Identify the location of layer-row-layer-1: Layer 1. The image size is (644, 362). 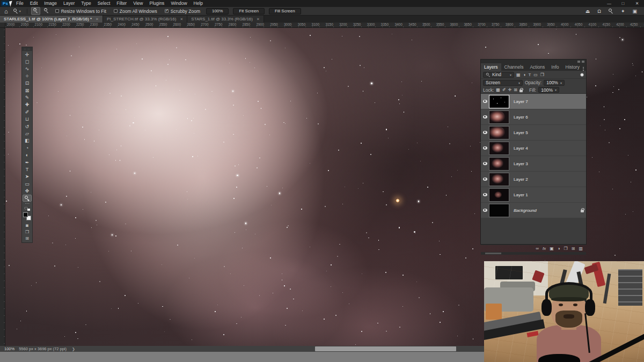
(533, 195).